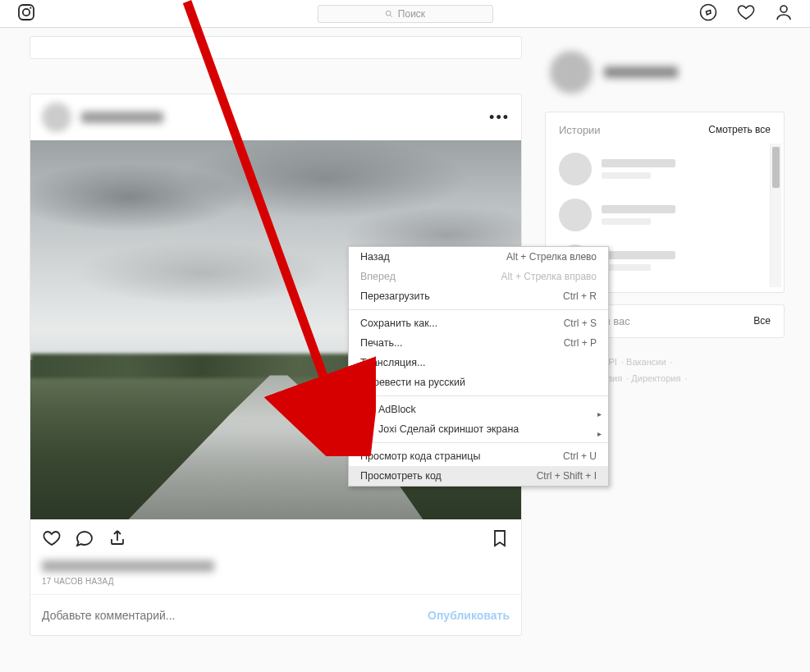 The height and width of the screenshot is (672, 810). I want to click on comment-icon, so click(85, 540).